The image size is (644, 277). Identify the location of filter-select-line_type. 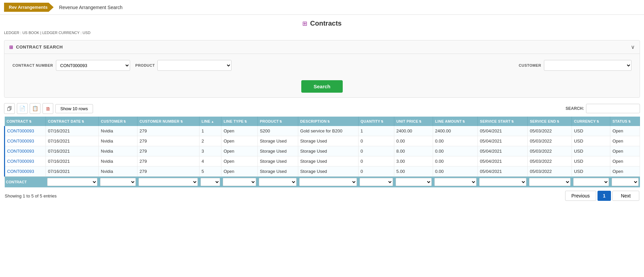
(239, 182).